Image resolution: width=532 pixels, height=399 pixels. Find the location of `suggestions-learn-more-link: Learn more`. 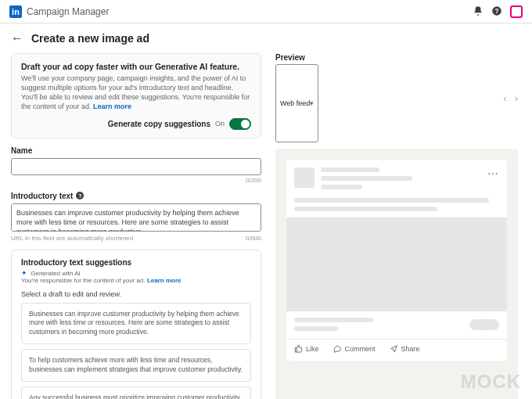

suggestions-learn-more-link: Learn more is located at coordinates (164, 280).